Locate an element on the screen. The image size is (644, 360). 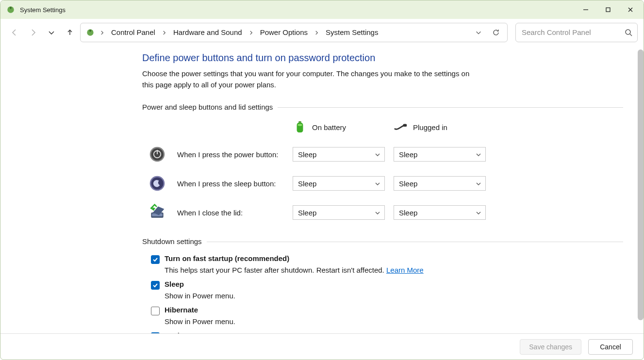
row-label-sleep-button: When I press the sleep button: is located at coordinates (233, 183).